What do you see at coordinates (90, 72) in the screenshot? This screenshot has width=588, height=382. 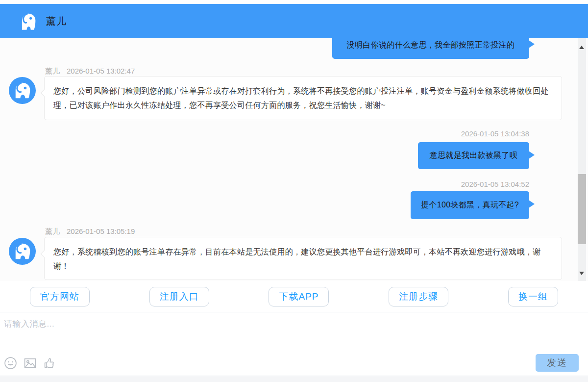 I see `agent-message-meta: 薰儿2026-01-05 13:02:47` at bounding box center [90, 72].